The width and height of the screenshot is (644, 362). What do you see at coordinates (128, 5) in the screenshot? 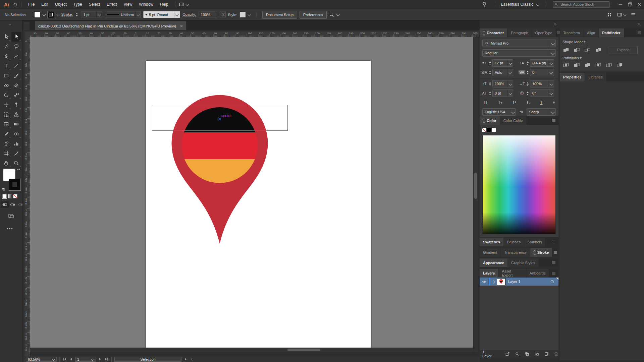
I see `menu-view: View` at bounding box center [128, 5].